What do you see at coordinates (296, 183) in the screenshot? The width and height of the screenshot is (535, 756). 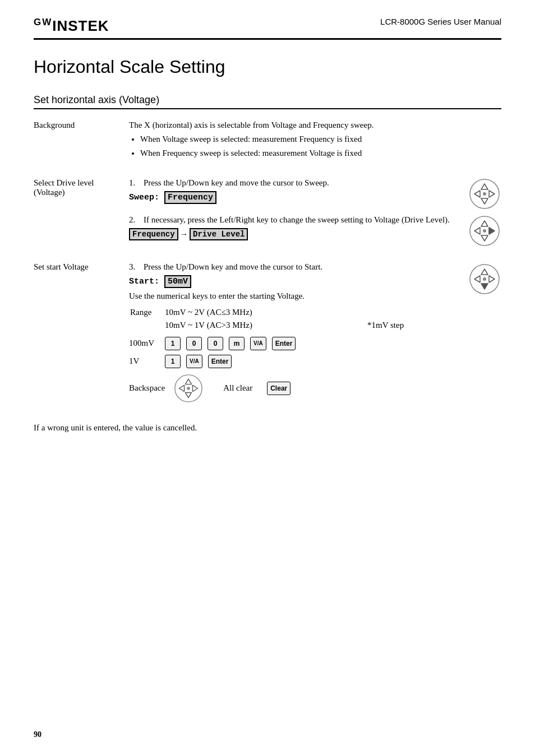 I see `step1-num-text: 1. Press the Up/Down key and move the cu…` at bounding box center [296, 183].